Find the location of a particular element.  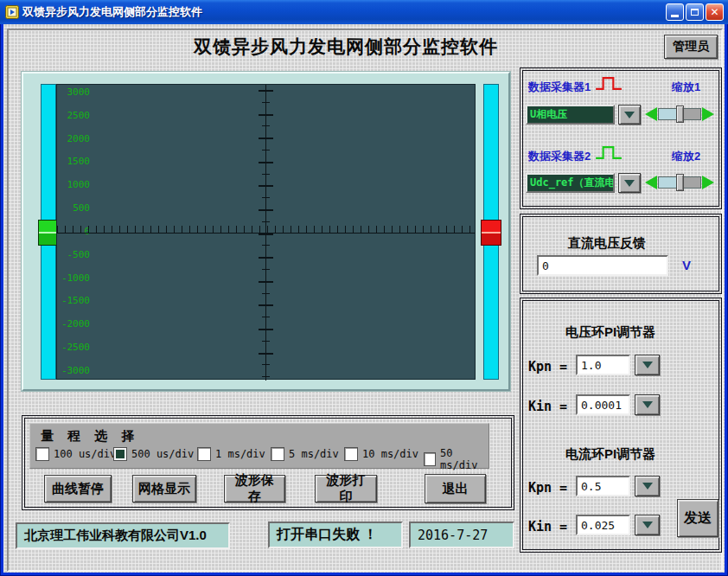

zoom2-increase-arrow is located at coordinates (708, 182).